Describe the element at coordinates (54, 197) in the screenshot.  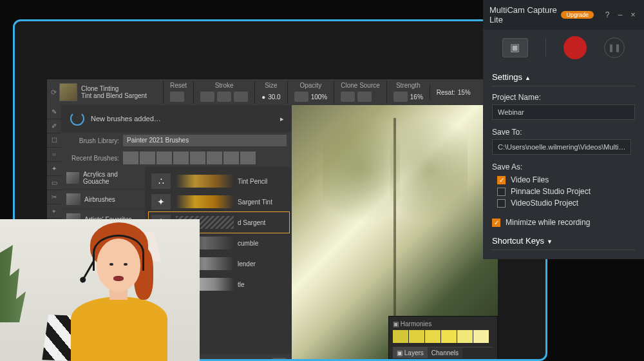
I see `tool-crop-icon: ✂` at that location.